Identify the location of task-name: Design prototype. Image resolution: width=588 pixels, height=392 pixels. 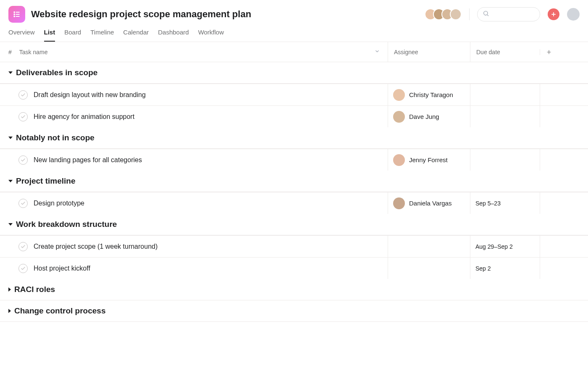
(59, 203).